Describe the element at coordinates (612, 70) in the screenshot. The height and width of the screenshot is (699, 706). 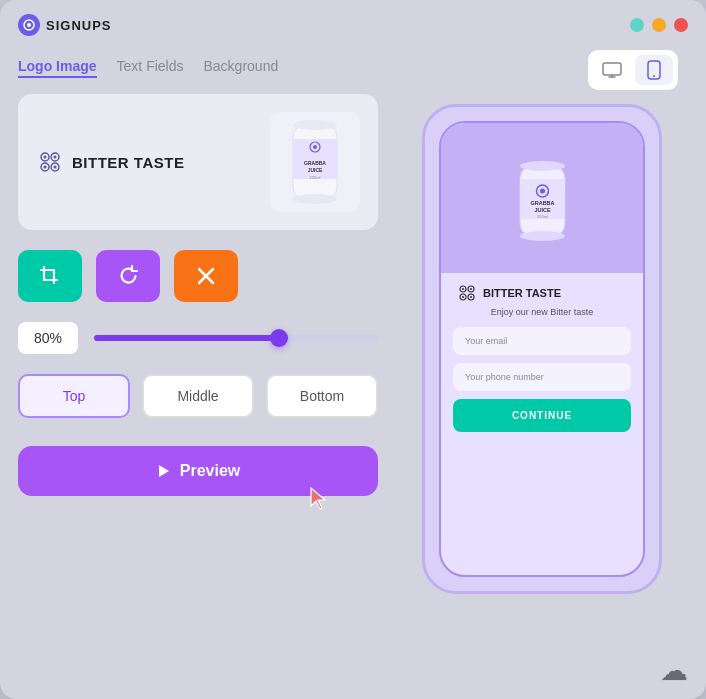
I see `desktop-icon` at that location.